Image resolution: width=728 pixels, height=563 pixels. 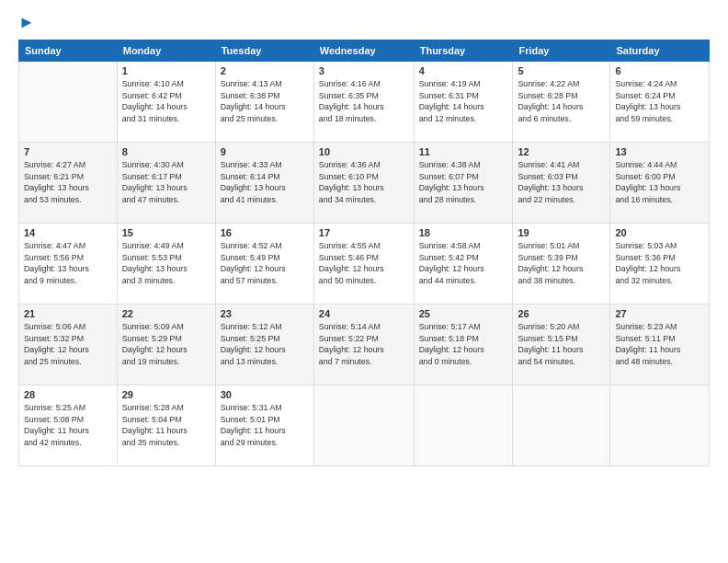 What do you see at coordinates (364, 233) in the screenshot?
I see `day-number: 17` at bounding box center [364, 233].